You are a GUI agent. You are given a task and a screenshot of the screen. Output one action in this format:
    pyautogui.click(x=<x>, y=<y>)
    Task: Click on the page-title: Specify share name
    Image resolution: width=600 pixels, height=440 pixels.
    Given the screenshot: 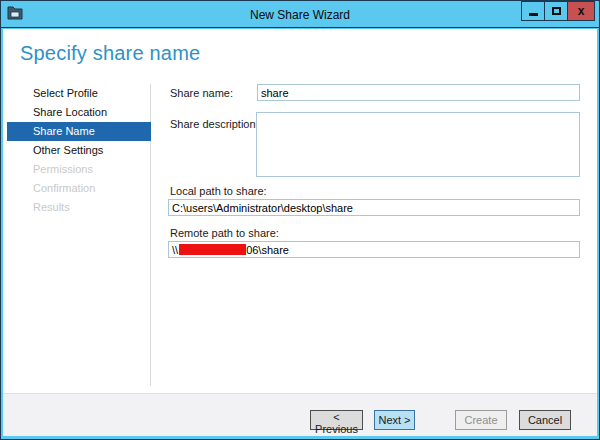 What is the action you would take?
    pyautogui.click(x=110, y=54)
    